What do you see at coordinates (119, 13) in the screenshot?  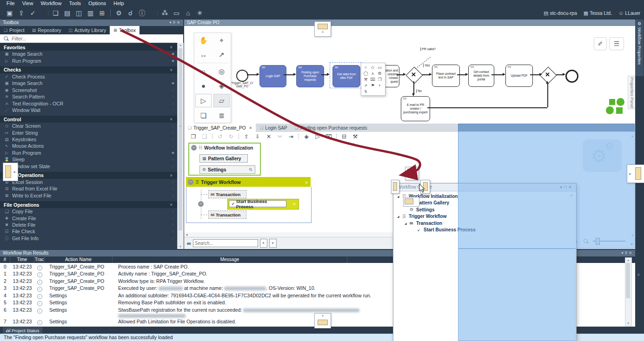 I see `settings-icon: ⚙` at bounding box center [119, 13].